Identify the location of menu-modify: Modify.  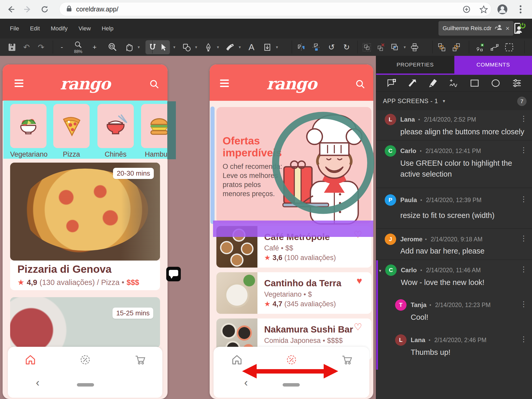
(59, 29).